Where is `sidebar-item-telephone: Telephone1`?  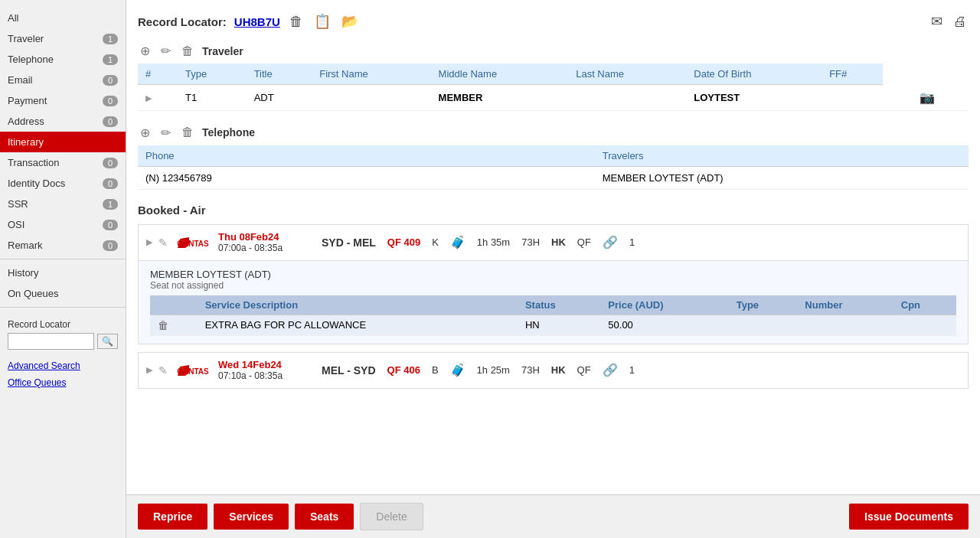 sidebar-item-telephone: Telephone1 is located at coordinates (63, 60).